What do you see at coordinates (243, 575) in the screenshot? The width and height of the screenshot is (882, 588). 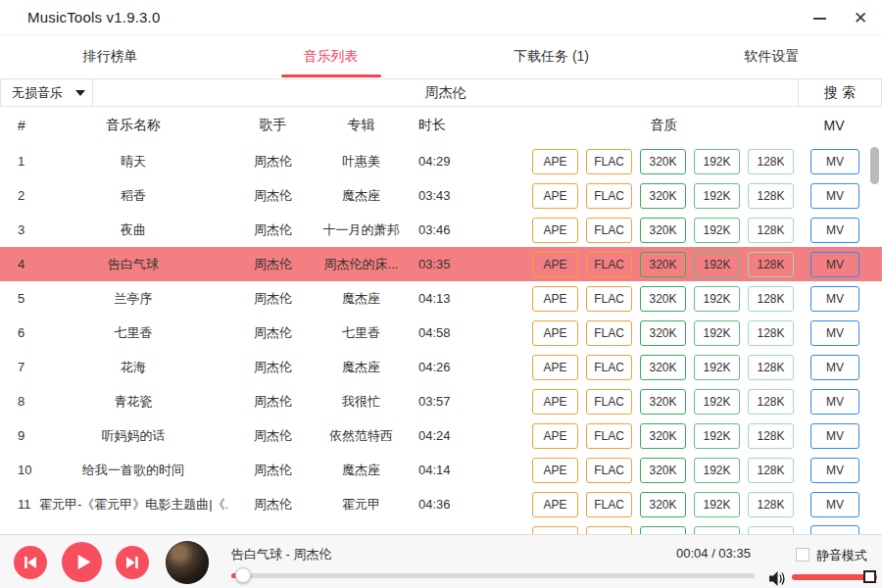 I see `progress-slider-thumb` at bounding box center [243, 575].